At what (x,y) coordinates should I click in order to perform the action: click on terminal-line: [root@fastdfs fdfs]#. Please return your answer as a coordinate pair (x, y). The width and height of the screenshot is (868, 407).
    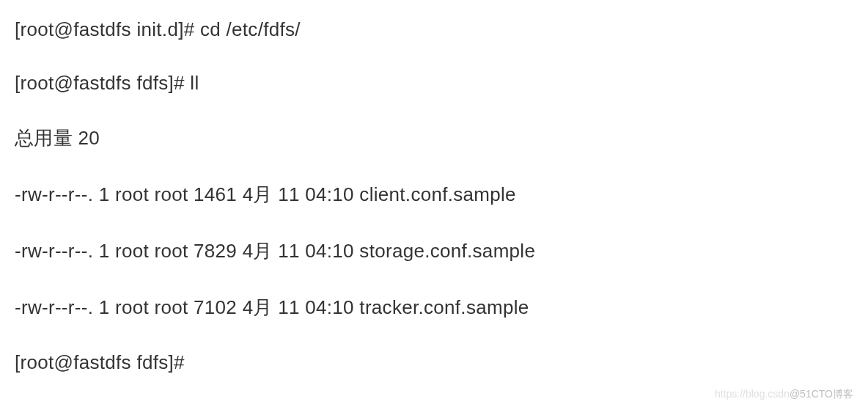
    Looking at the image, I should click on (434, 362).